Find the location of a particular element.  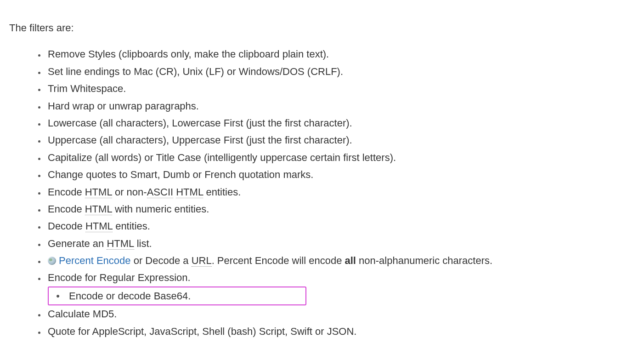

globe-icon is located at coordinates (52, 261).